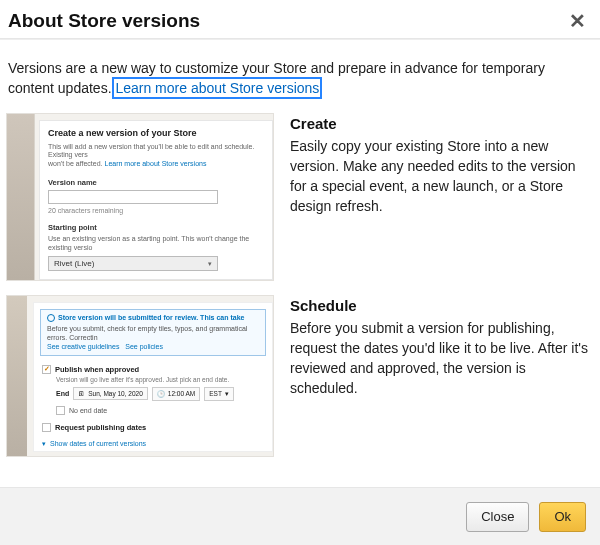 The image size is (600, 545). What do you see at coordinates (300, 20) in the screenshot?
I see `modal-titlebar: About Store versions ✕` at bounding box center [300, 20].